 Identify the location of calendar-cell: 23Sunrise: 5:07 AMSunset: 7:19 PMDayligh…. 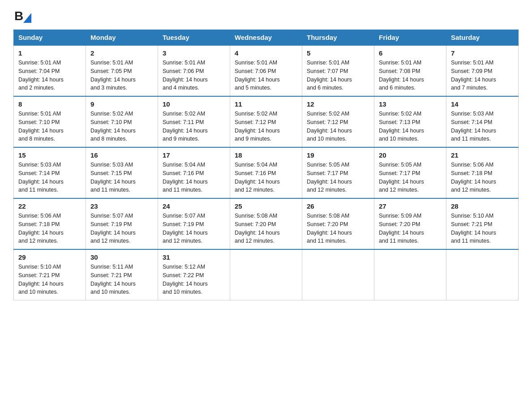
(122, 224).